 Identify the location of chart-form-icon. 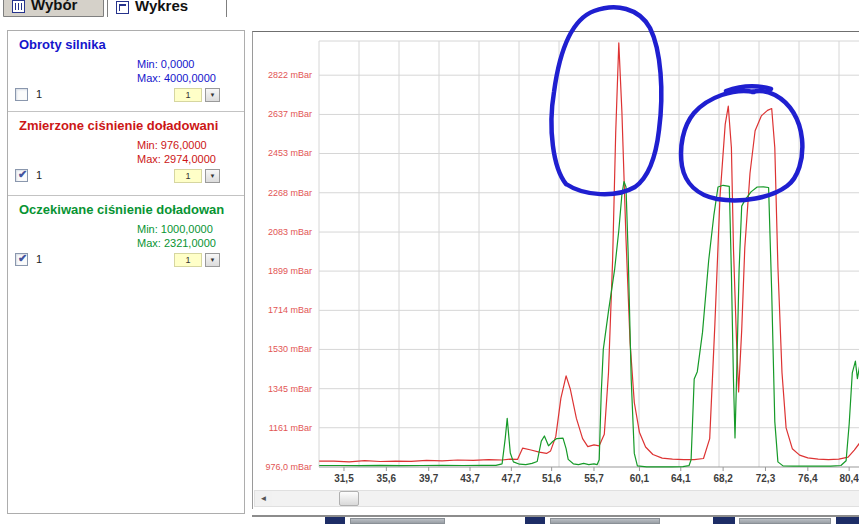
(122, 8).